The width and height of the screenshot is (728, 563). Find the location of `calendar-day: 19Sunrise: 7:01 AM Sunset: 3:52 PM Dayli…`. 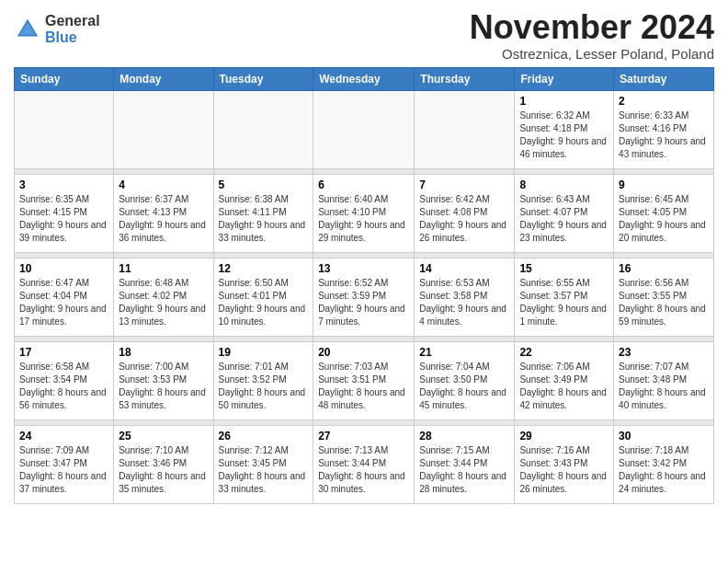

calendar-day: 19Sunrise: 7:01 AM Sunset: 3:52 PM Dayli… is located at coordinates (263, 381).